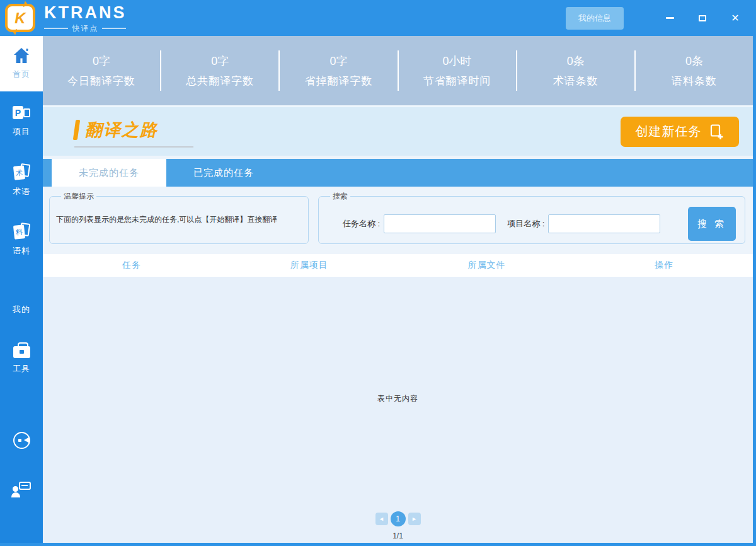 The width and height of the screenshot is (756, 546). What do you see at coordinates (525, 224) in the screenshot?
I see `project-name-label: 项目名称 :` at bounding box center [525, 224].